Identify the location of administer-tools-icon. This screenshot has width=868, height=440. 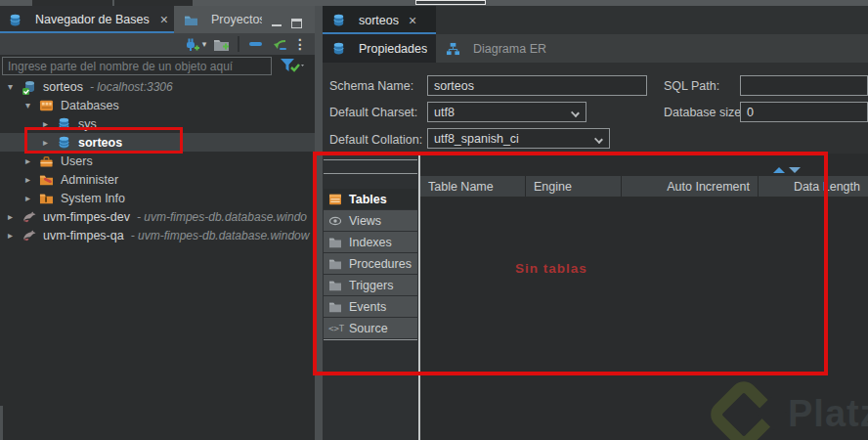
(47, 180).